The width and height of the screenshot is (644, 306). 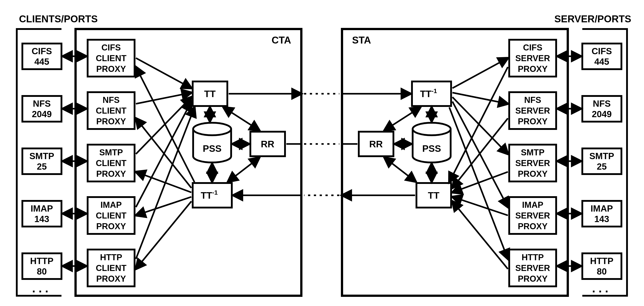 What do you see at coordinates (164, 98) in the screenshot?
I see `proxy-nfs-to-tt` at bounding box center [164, 98].